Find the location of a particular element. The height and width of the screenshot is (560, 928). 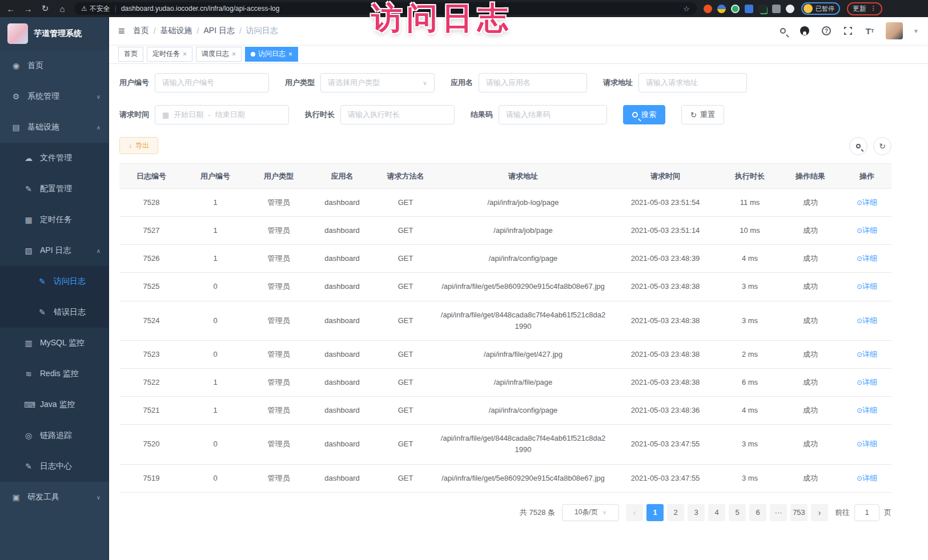

fullscreen-icon is located at coordinates (848, 31).